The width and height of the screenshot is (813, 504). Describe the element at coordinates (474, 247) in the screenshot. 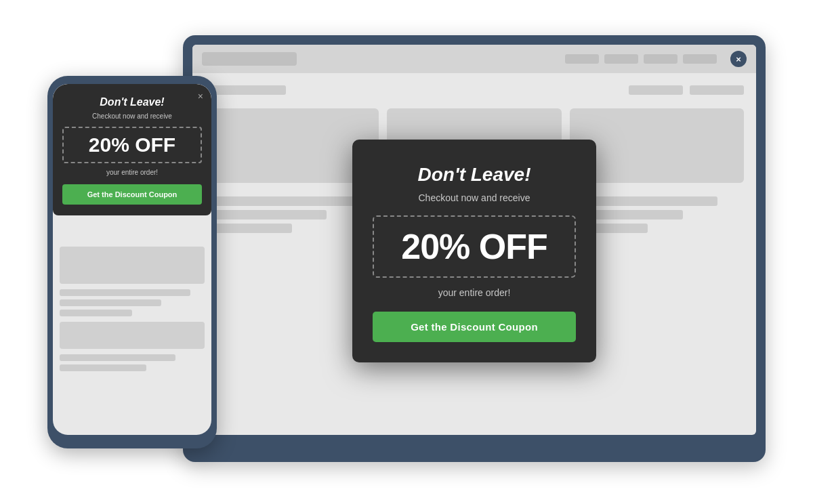

I see `popup-discount-text: 20% OFF` at that location.